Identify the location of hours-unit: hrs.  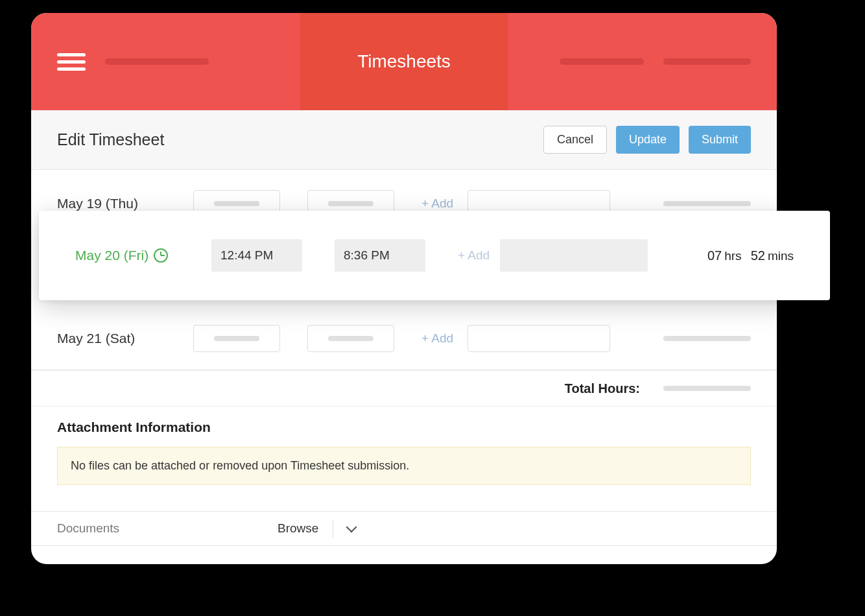
(733, 255).